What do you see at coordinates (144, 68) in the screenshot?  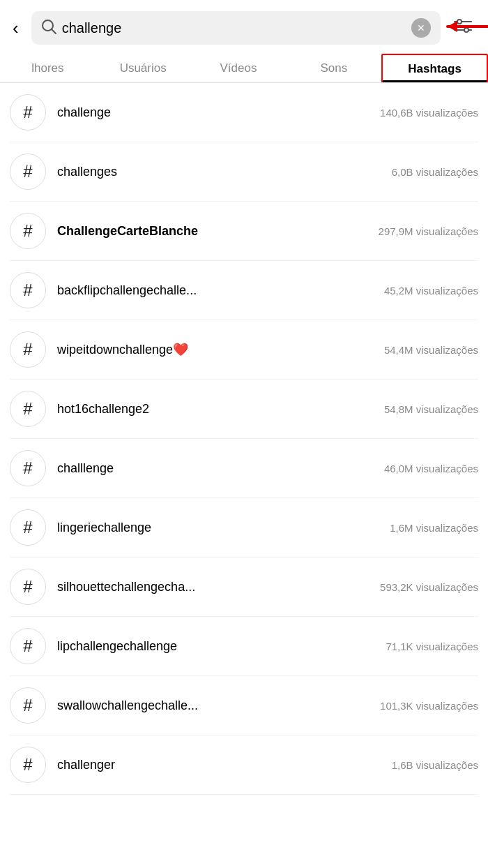 I see `tab-usuarios: Usuários` at bounding box center [144, 68].